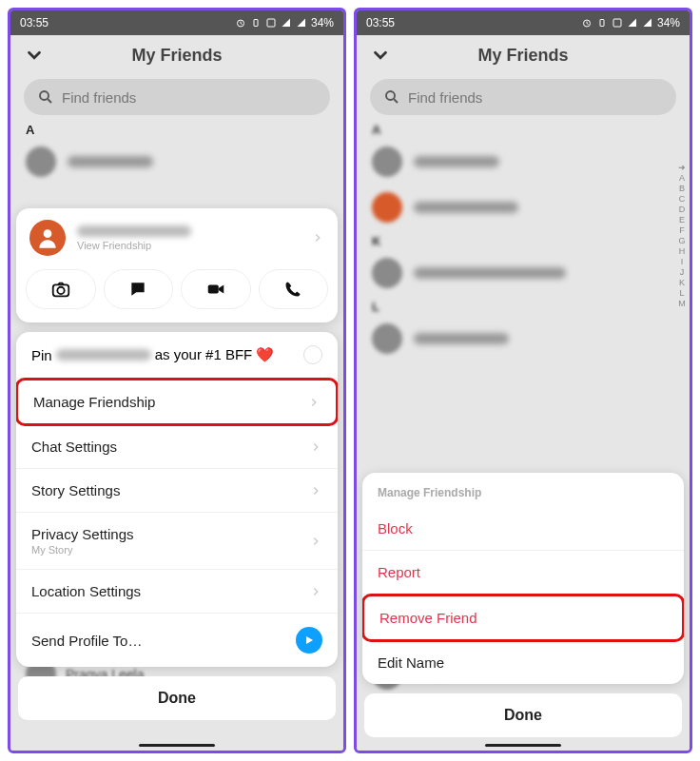 Image resolution: width=700 pixels, height=761 pixels. What do you see at coordinates (523, 490) in the screenshot?
I see `sheet-title: Manage Friendship` at bounding box center [523, 490].